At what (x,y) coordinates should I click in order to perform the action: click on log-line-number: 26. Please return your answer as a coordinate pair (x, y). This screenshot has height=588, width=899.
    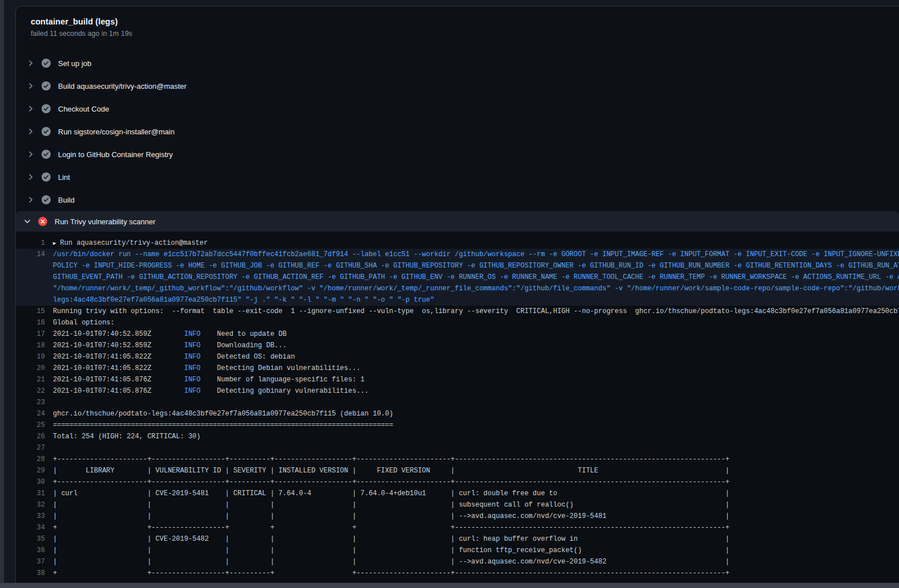
    Looking at the image, I should click on (31, 437).